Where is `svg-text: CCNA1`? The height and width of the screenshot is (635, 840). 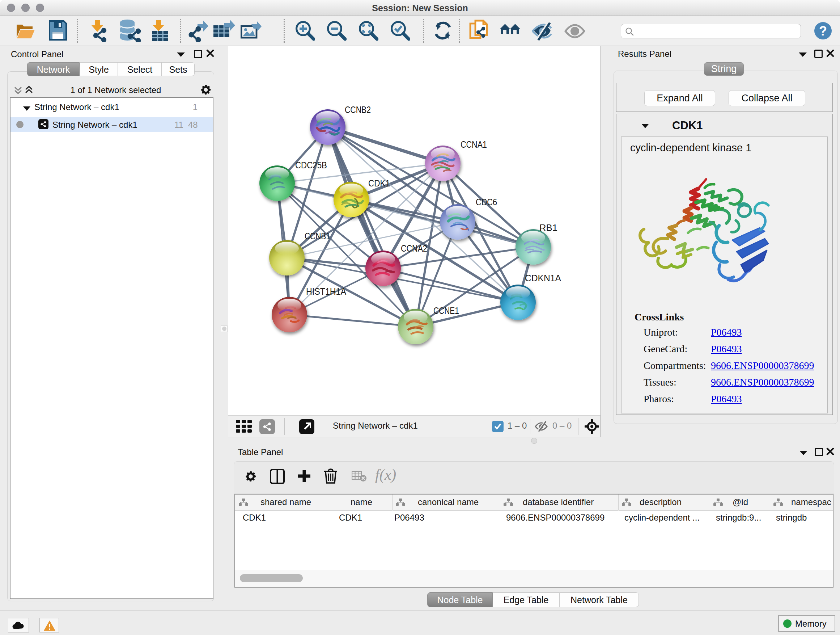 svg-text: CCNA1 is located at coordinates (474, 144).